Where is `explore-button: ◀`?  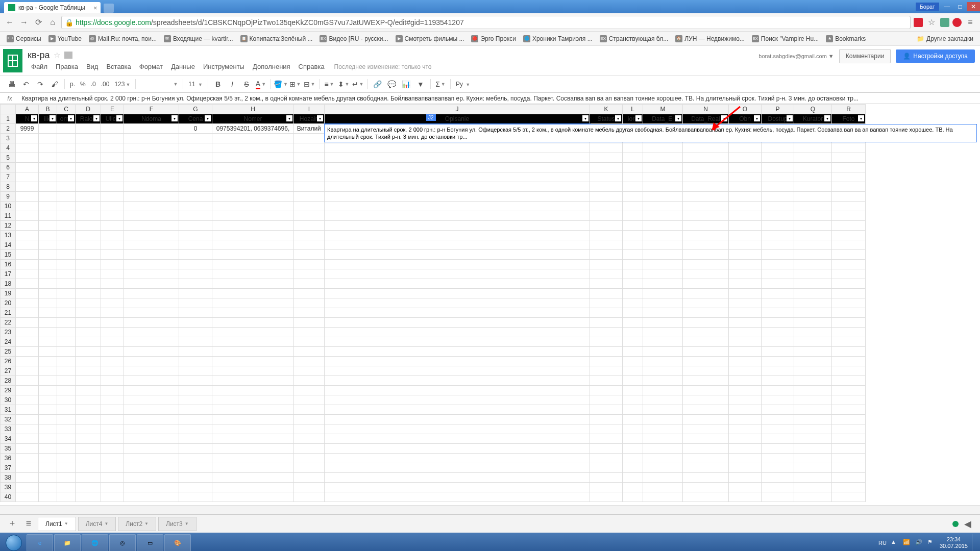
explore-button: ◀ is located at coordinates (968, 524).